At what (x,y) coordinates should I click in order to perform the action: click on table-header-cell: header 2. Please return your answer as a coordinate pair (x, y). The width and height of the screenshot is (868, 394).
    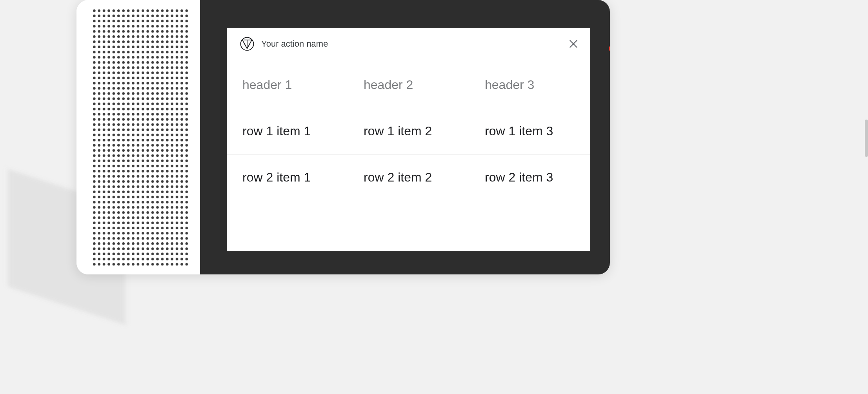
    Looking at the image, I should click on (409, 85).